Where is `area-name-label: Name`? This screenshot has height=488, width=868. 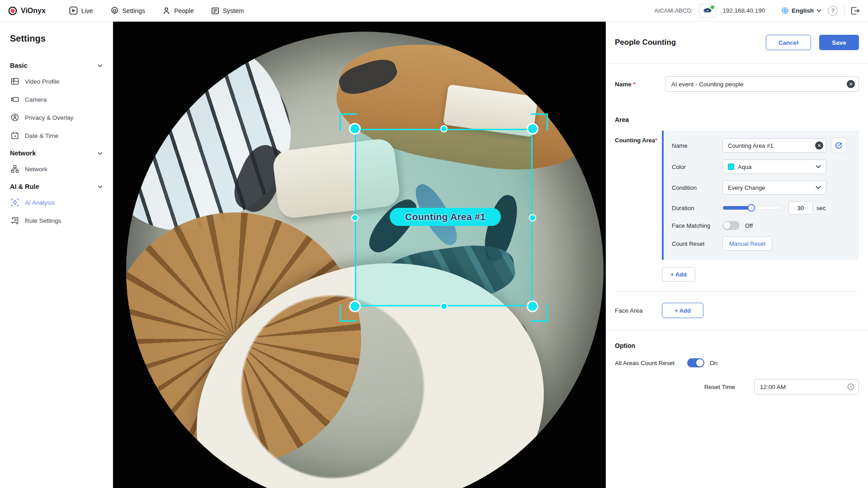 area-name-label: Name is located at coordinates (697, 145).